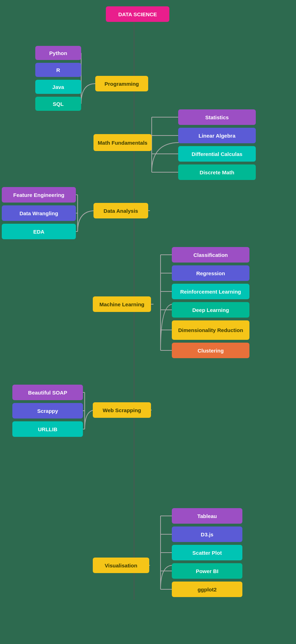 This screenshot has width=296, height=644. I want to click on discrete-node: Discrete Math, so click(217, 172).